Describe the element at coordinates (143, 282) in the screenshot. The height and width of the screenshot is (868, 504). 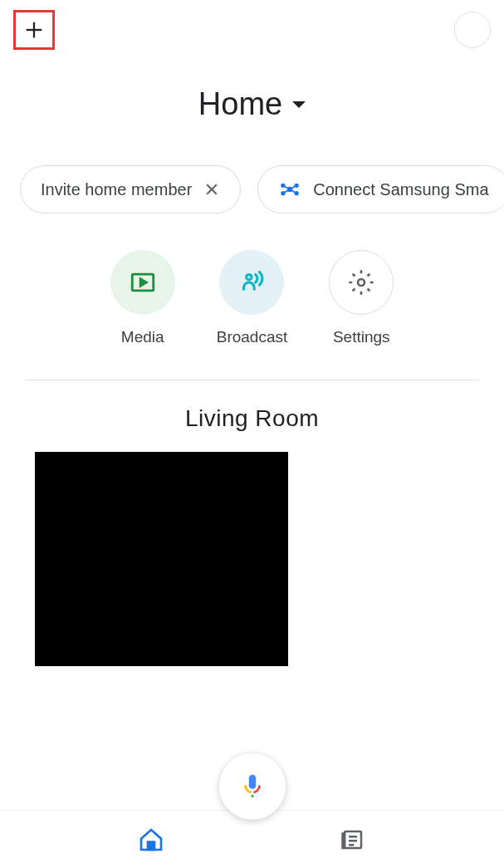
I see `media-icon` at that location.